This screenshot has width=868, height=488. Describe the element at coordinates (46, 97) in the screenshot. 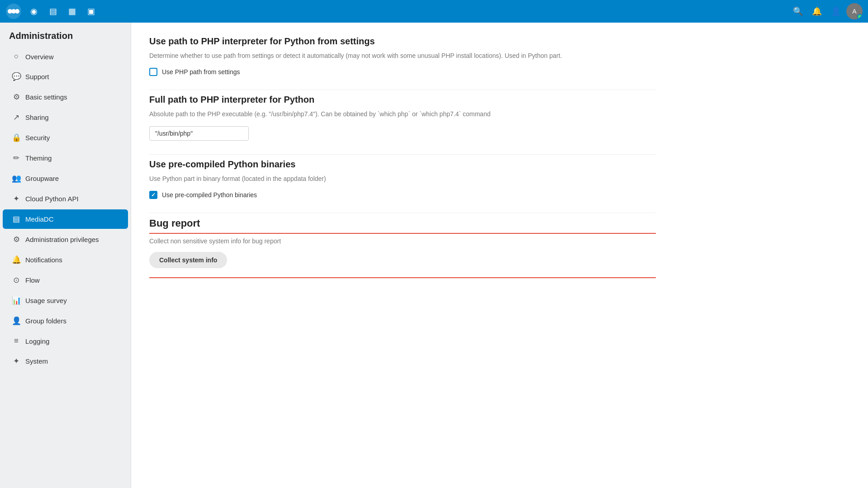

I see `sidebar-item-label: Basic settings` at that location.